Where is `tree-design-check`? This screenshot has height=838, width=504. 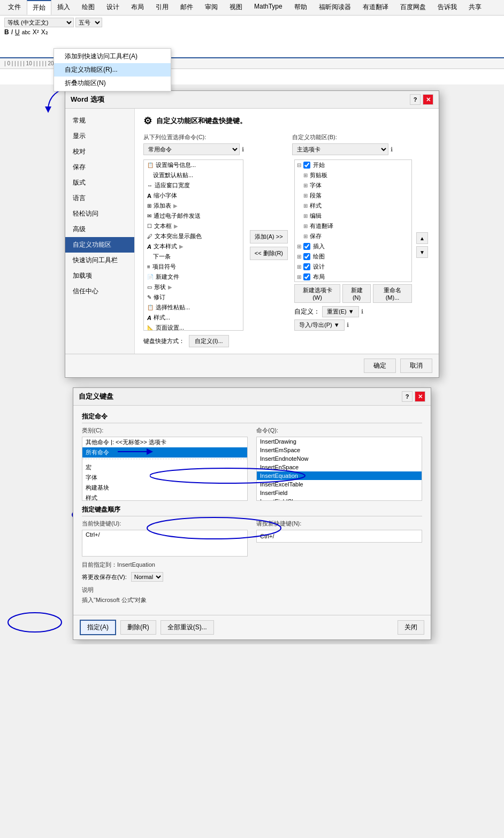 tree-design-check is located at coordinates (307, 266).